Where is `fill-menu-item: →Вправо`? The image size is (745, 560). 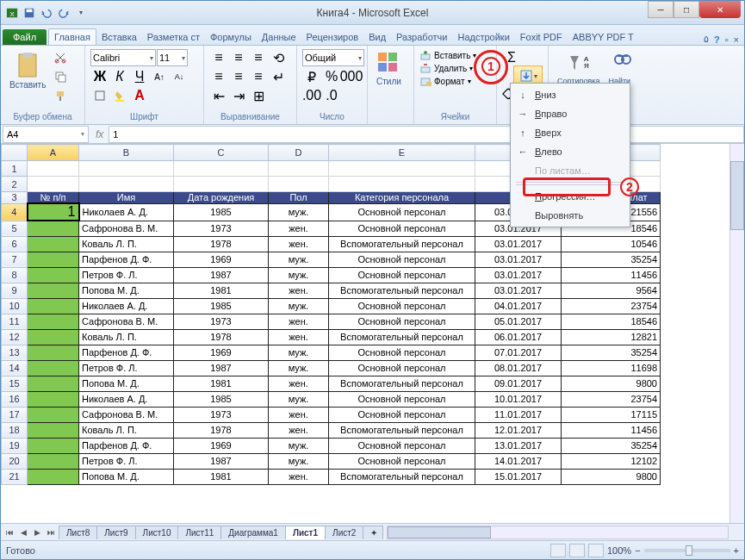 fill-menu-item: →Вправо is located at coordinates (570, 114).